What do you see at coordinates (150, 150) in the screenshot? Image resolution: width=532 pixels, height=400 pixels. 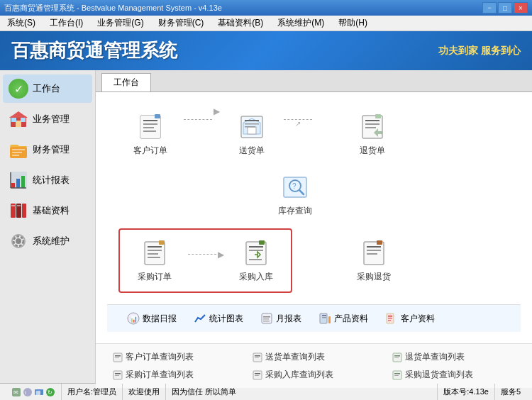 I see `customer-order-label: 客户订单` at bounding box center [150, 150].